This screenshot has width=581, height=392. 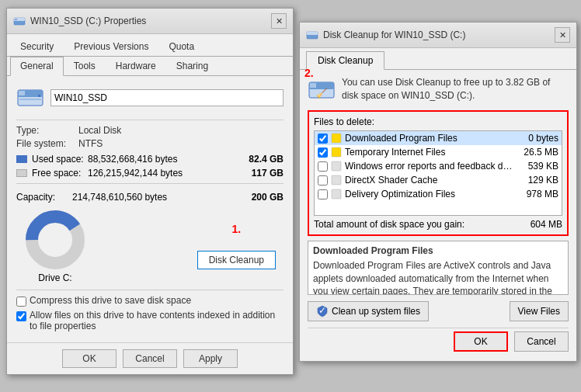 What do you see at coordinates (111, 47) in the screenshot?
I see `tab-previous-versions: Previous Versions` at bounding box center [111, 47].